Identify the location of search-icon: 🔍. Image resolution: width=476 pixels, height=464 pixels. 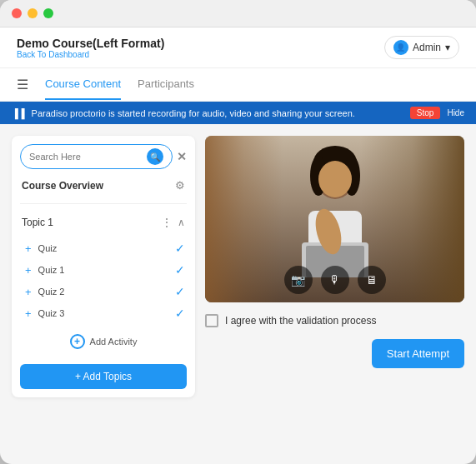
(155, 157).